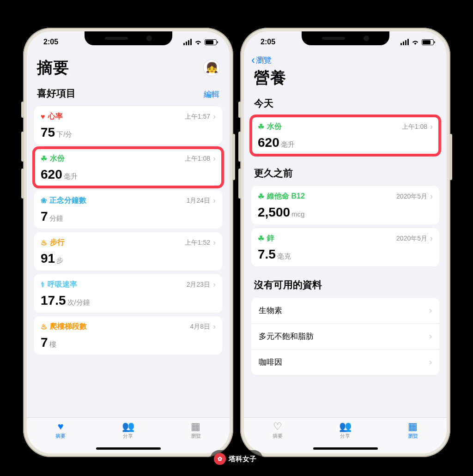 The width and height of the screenshot is (473, 476). I want to click on card-value: 7.5, so click(267, 254).